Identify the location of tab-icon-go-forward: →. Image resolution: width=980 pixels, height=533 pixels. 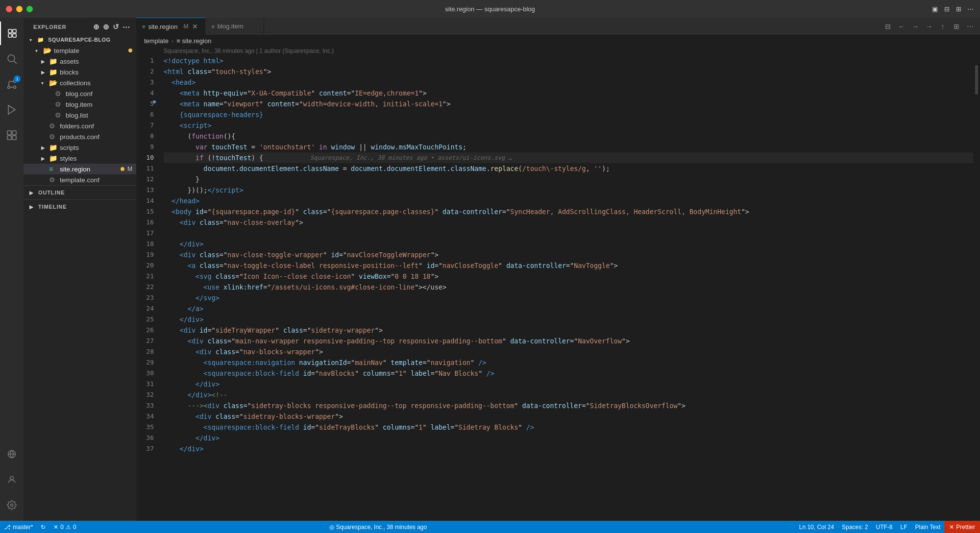
(915, 26).